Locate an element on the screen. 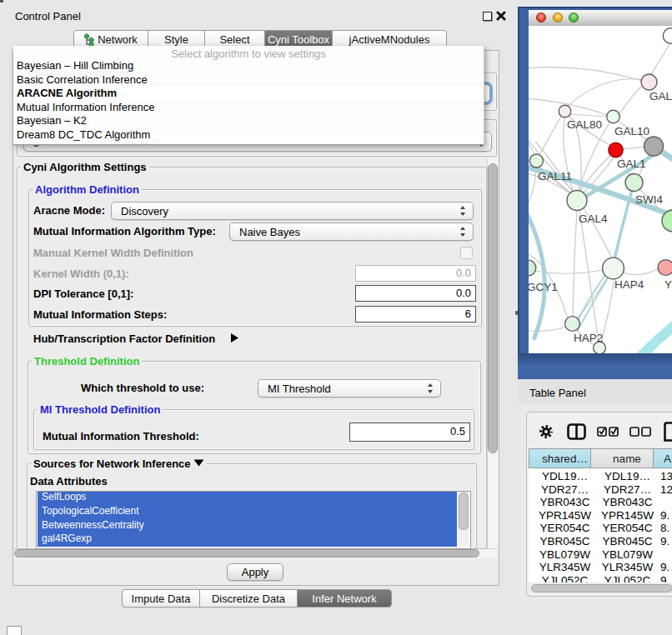 The image size is (672, 635). svg-text: GCY1 is located at coordinates (544, 287).